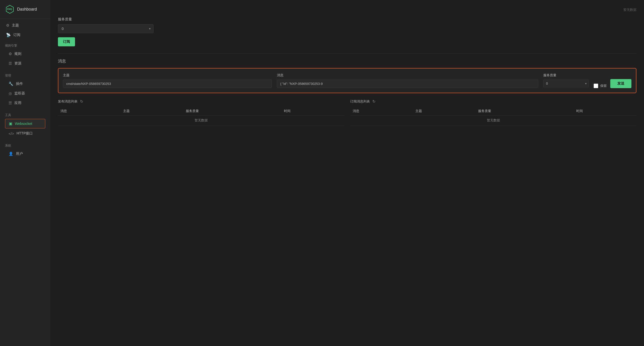  Describe the element at coordinates (25, 55) in the screenshot. I see `section-rules-engine: 规则引擎 ⚙ 规则 ☰ 资源` at that location.